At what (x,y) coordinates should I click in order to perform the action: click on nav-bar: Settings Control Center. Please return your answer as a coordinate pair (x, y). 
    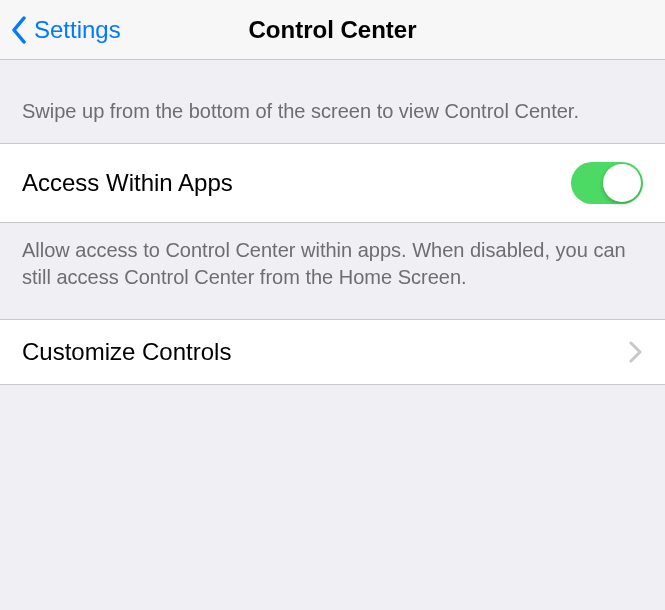
    Looking at the image, I should click on (332, 30).